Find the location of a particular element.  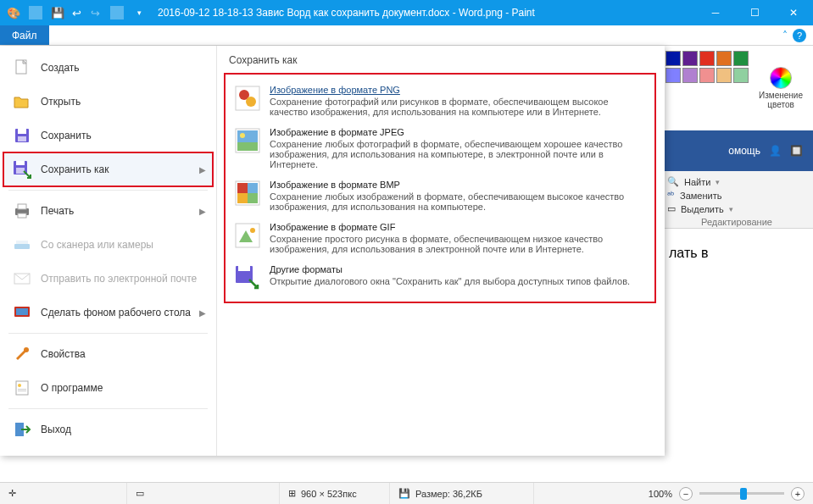

menu-label: Открыть is located at coordinates (61, 102).